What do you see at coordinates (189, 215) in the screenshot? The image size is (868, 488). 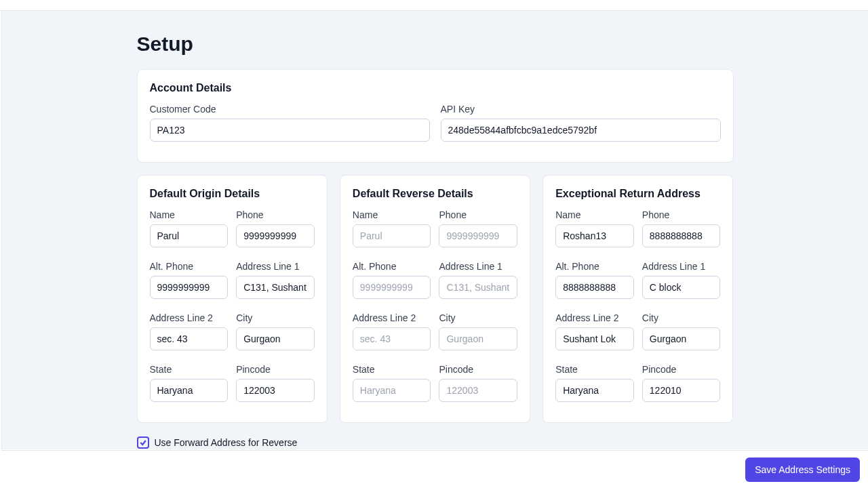 I see `origin-name-label: Name` at bounding box center [189, 215].